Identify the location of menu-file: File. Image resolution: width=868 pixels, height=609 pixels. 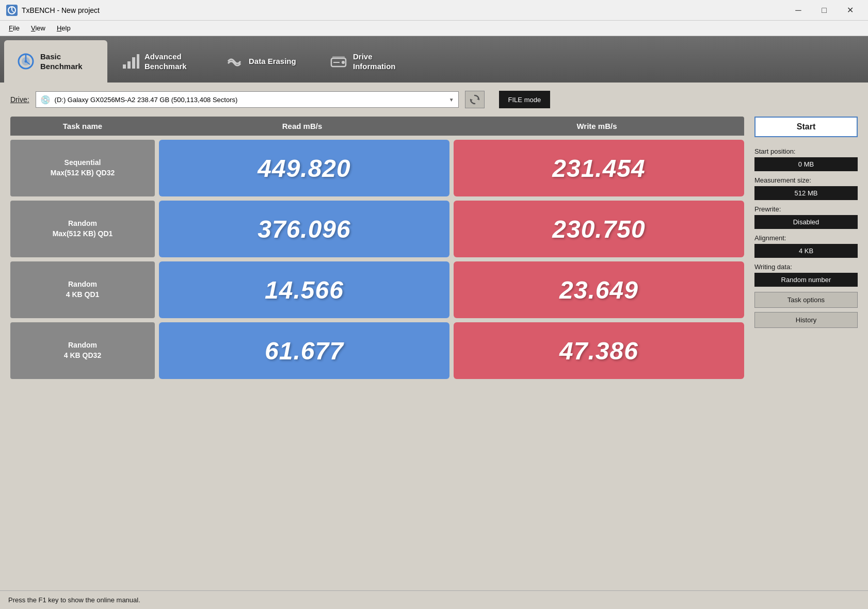
(14, 28).